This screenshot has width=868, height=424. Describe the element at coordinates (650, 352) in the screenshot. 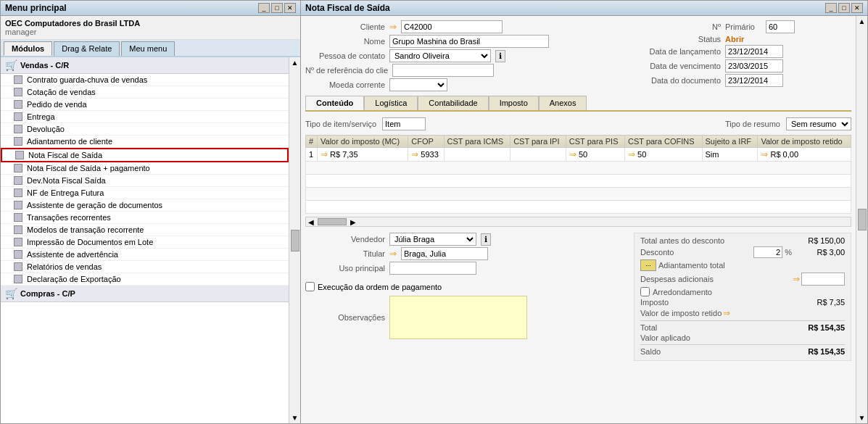

I see `saldo-label: Saldo` at that location.